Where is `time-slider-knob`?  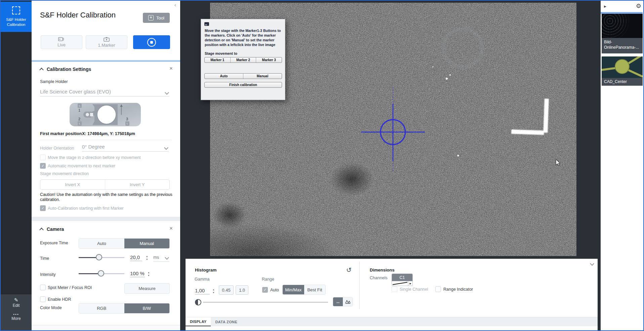 time-slider-knob is located at coordinates (99, 257).